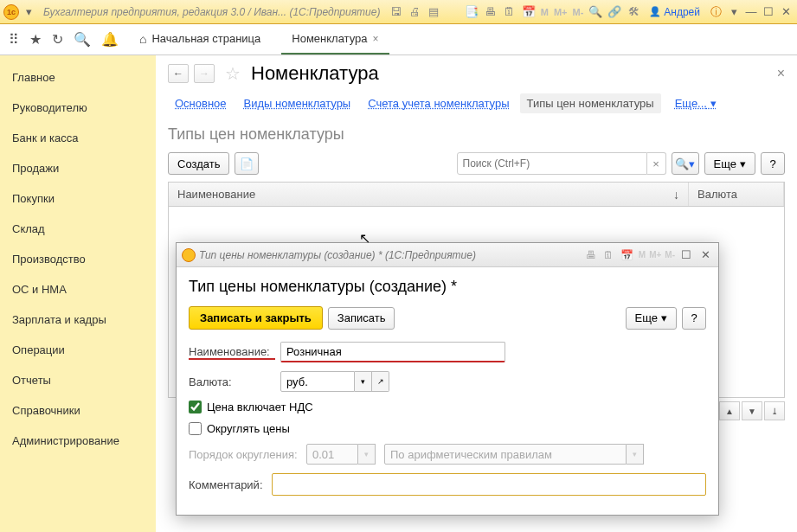  I want to click on dlg-calendar-icon: 📅, so click(627, 255).